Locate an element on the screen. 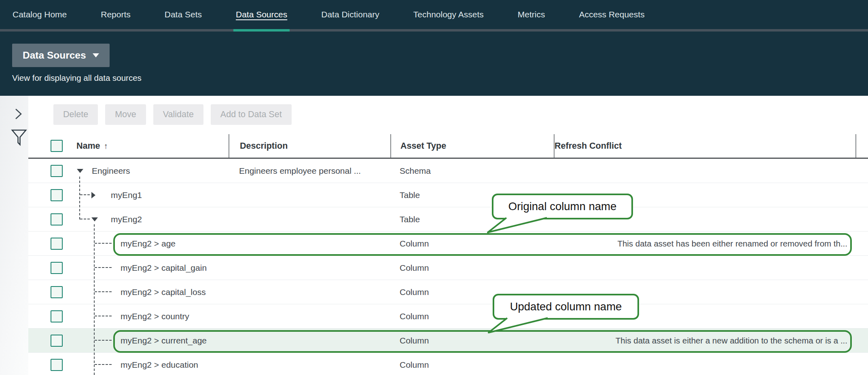  asset-name: myEng2 > capital_loss is located at coordinates (163, 292).